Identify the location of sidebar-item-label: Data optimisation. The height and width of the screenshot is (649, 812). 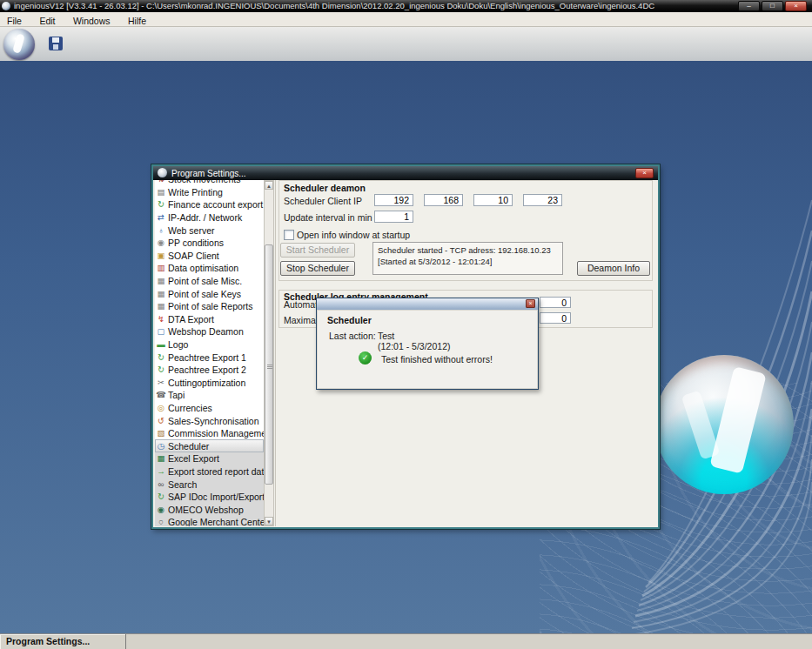
(203, 268).